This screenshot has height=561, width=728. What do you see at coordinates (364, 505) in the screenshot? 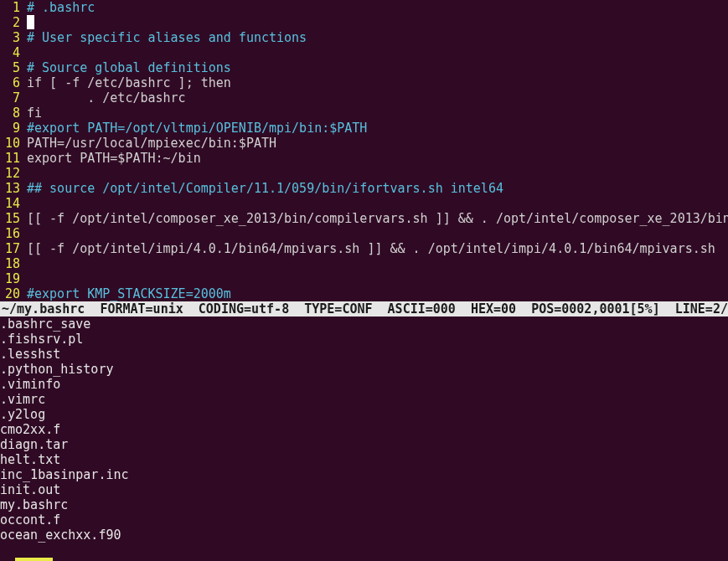
I see `file-item: my.bashrc` at bounding box center [364, 505].